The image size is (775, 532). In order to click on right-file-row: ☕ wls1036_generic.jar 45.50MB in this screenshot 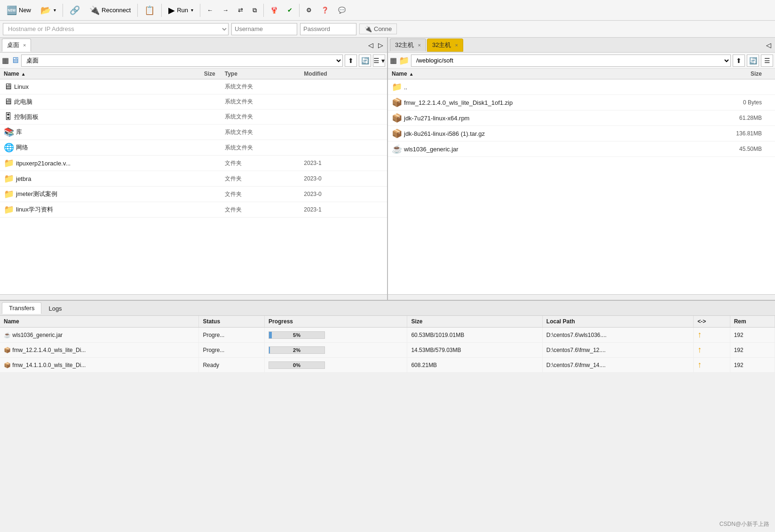, I will do `click(581, 149)`.